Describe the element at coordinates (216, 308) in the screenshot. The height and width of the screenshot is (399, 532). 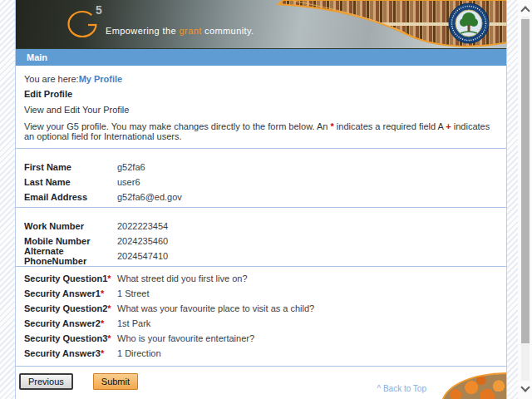
I see `field-value: What was your favourite place to visit a…` at that location.